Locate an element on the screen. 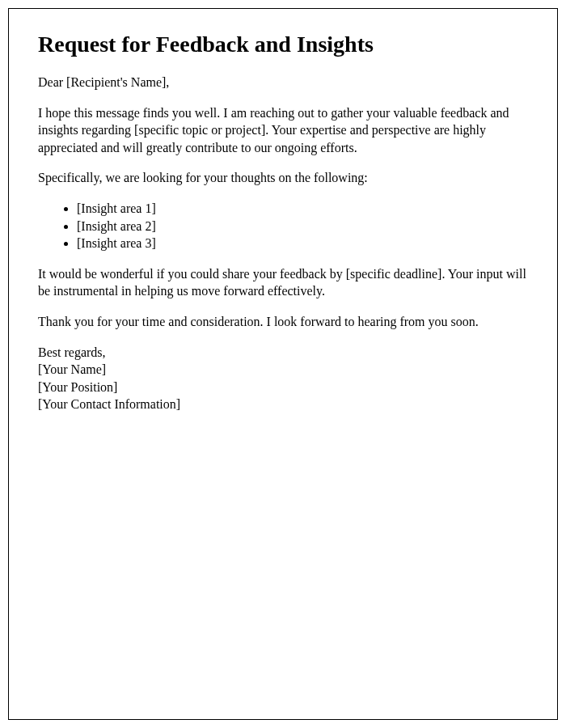  closing-line: Best regards, is located at coordinates (283, 353).